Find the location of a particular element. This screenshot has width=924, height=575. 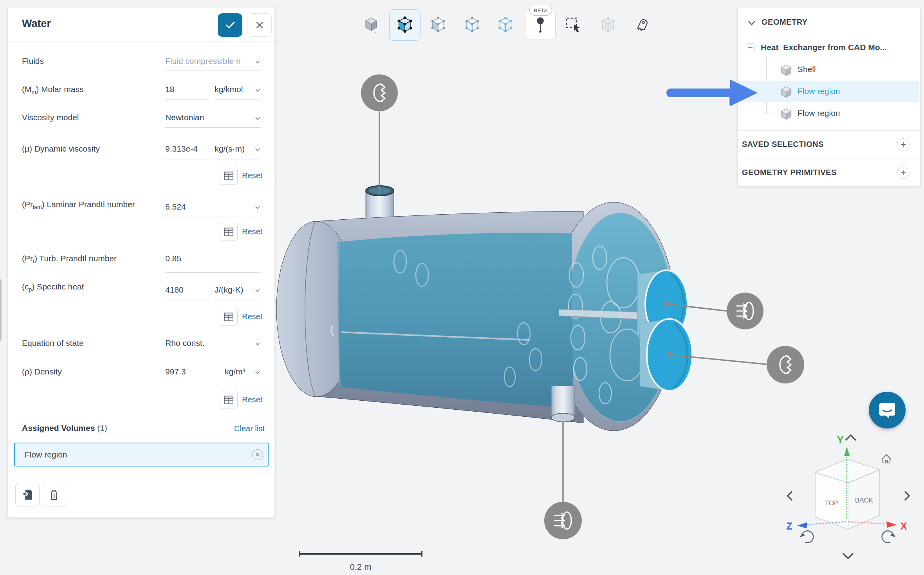

pressure-outlet-marker-top is located at coordinates (379, 93).